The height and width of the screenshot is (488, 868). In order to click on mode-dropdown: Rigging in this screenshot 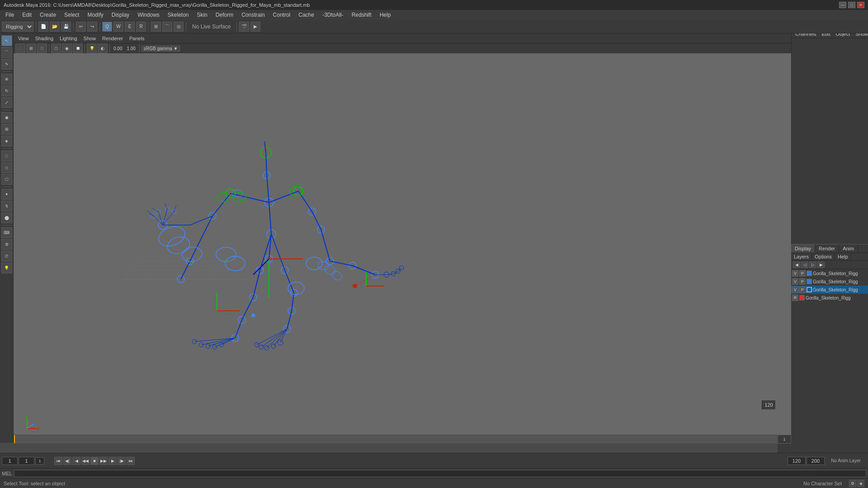, I will do `click(18, 27)`.